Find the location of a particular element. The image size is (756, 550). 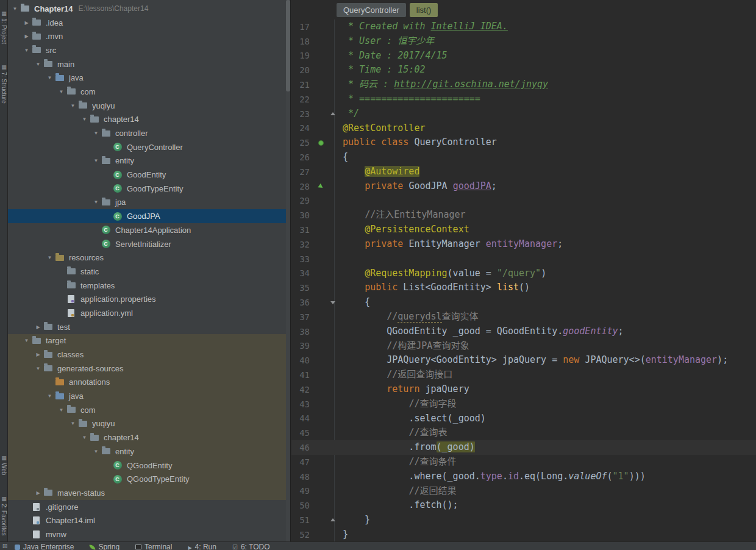

line-number: 51 is located at coordinates (302, 520).